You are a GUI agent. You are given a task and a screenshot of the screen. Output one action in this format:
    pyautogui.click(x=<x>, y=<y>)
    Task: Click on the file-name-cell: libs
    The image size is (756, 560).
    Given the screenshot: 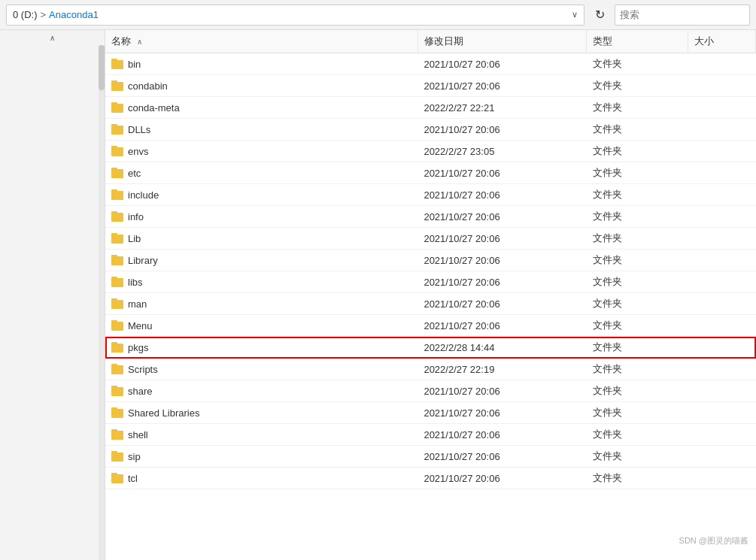 What is the action you would take?
    pyautogui.click(x=262, y=283)
    